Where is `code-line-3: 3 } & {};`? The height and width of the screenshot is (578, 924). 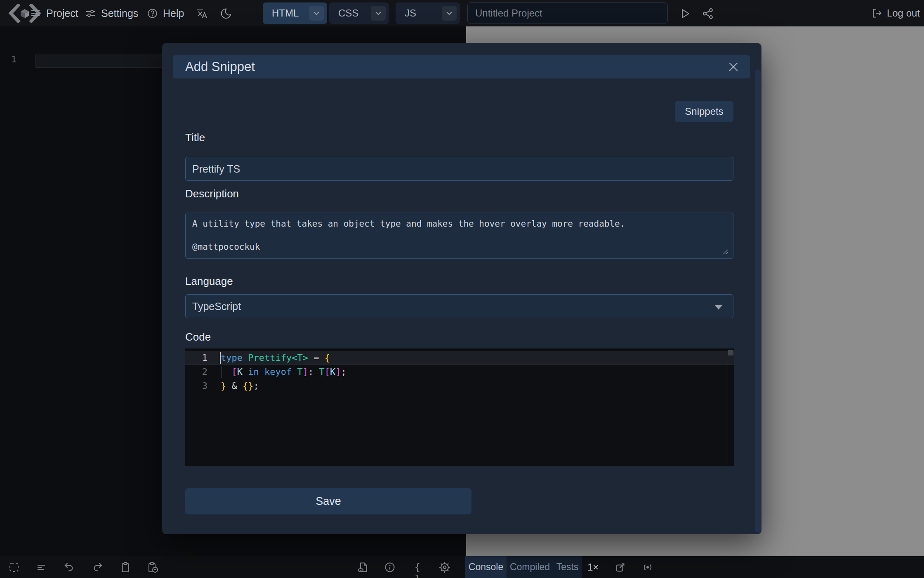
code-line-3: 3 } & {}; is located at coordinates (460, 386).